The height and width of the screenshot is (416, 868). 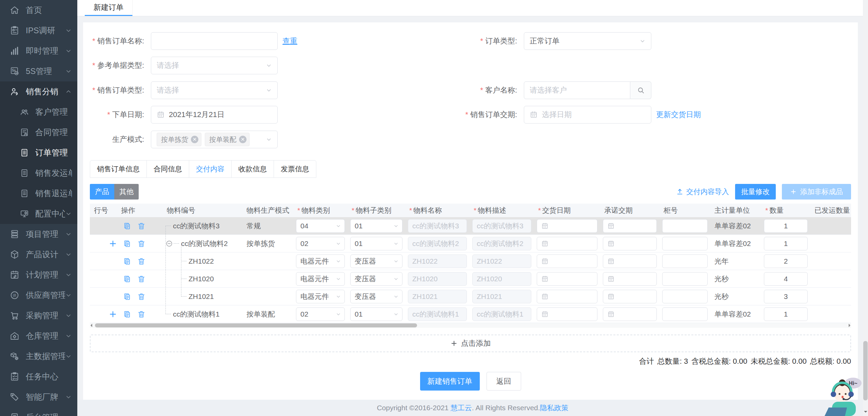 What do you see at coordinates (865, 208) in the screenshot?
I see `vertical-scrollbar` at bounding box center [865, 208].